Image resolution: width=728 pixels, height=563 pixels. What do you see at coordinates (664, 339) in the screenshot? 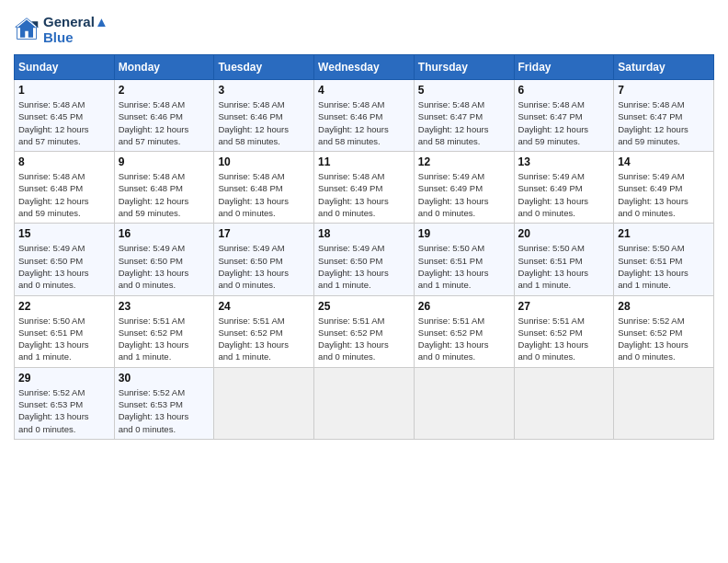
I see `day-detail: Sunrise: 5:52 AMSunset: 6:52 PMDaylight:…` at bounding box center [664, 339].